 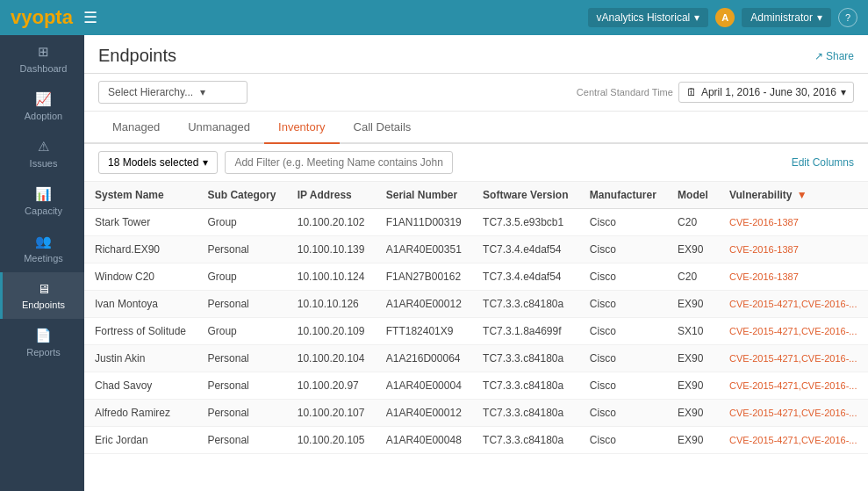 I want to click on models-filter-button: 18 Models selected ▾, so click(x=158, y=162).